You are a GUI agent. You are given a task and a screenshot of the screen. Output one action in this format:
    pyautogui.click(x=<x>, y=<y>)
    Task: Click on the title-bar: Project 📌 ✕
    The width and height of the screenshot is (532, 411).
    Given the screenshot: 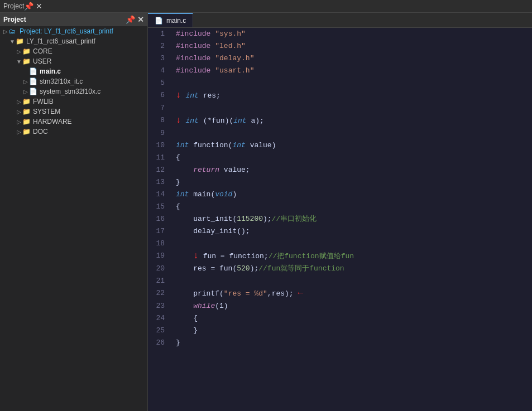 What is the action you would take?
    pyautogui.click(x=266, y=7)
    